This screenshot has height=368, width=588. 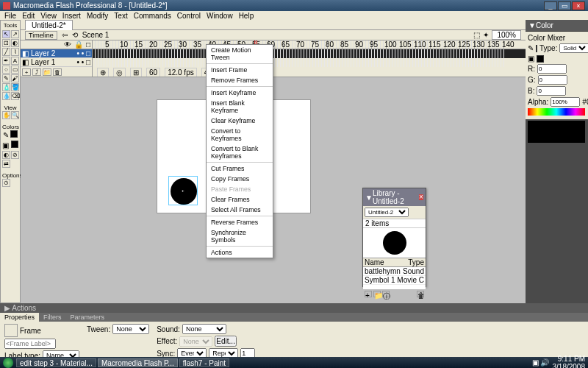 What do you see at coordinates (387, 212) in the screenshot?
I see `library-doc-select: Untitled-2` at bounding box center [387, 212].